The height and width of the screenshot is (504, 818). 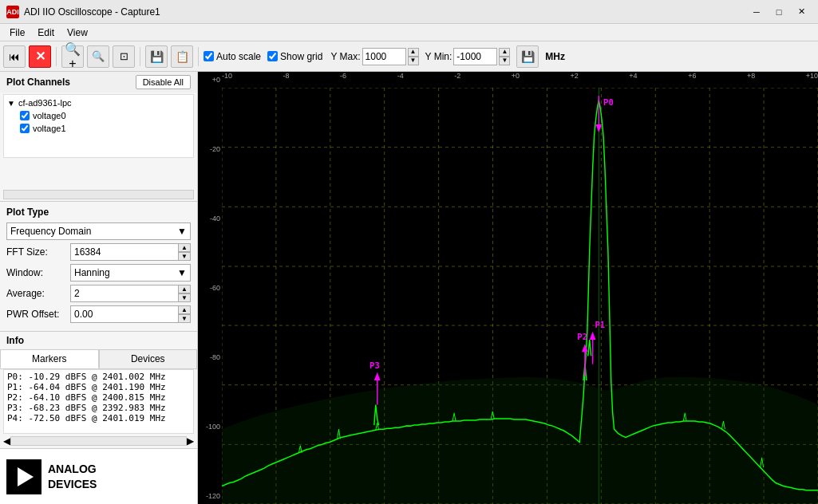 What do you see at coordinates (184, 289) in the screenshot?
I see `average-up: ▲` at bounding box center [184, 289].